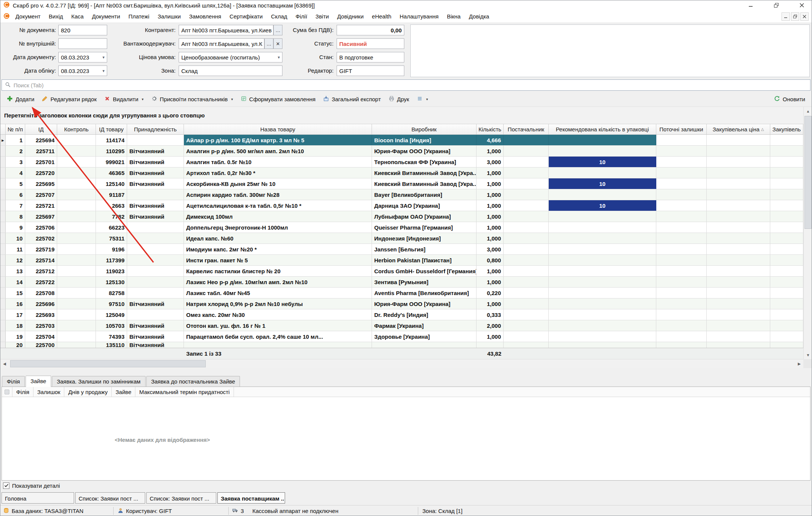 The image size is (812, 516). What do you see at coordinates (402, 249) in the screenshot?
I see `table-row: 112257199196Имодиум капс. 2мг №20 *Janss…` at bounding box center [402, 249].